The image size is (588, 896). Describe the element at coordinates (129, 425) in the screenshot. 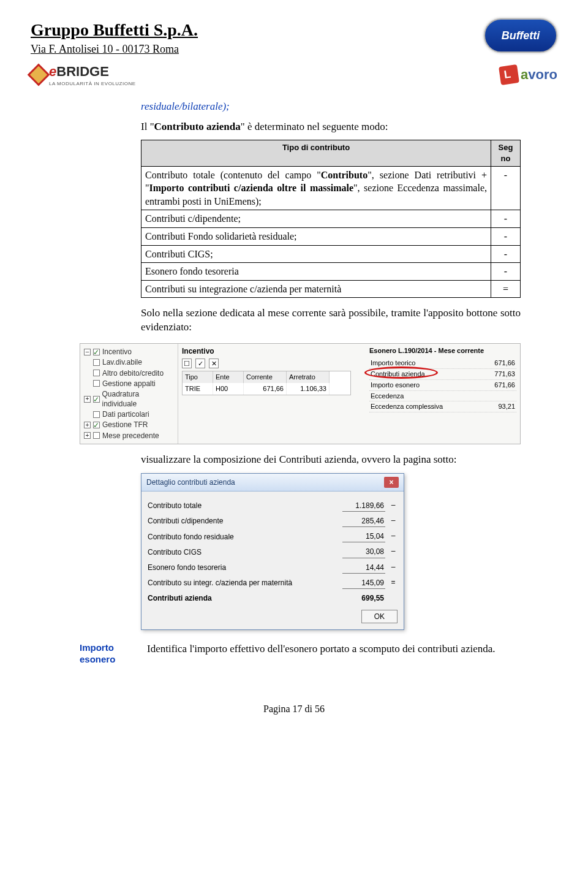

I see `tree-item: +Gestione TFR` at that location.